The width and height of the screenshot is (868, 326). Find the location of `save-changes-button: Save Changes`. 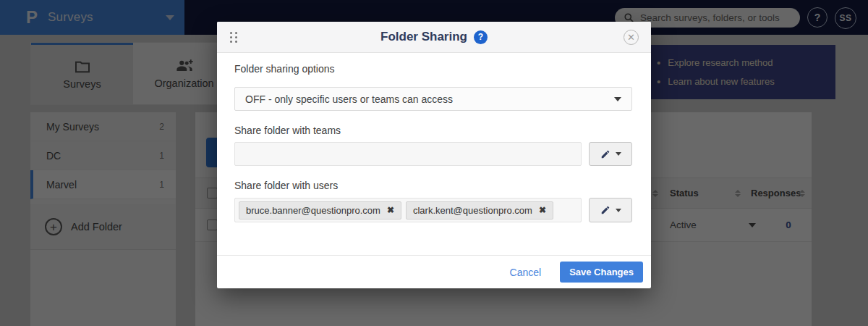

save-changes-button: Save Changes is located at coordinates (602, 272).